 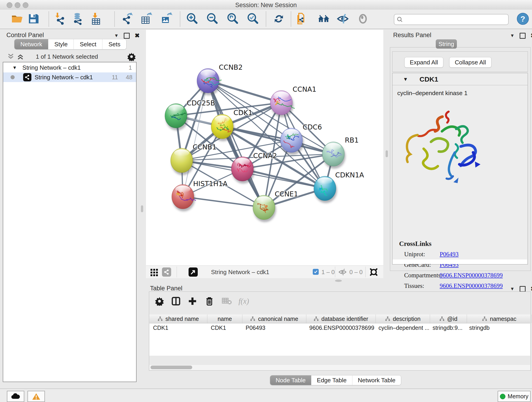 What do you see at coordinates (212, 19) in the screenshot?
I see `zoom-out-button` at bounding box center [212, 19].